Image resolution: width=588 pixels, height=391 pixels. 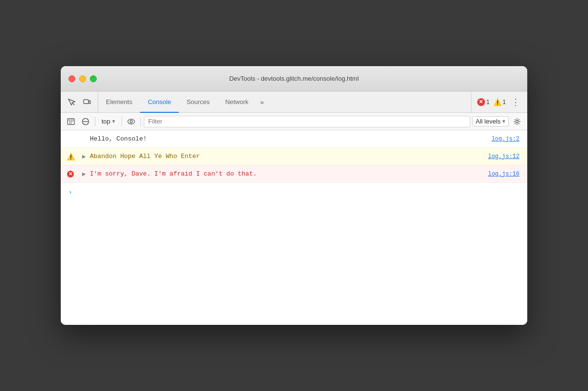 I want to click on tabs: Elements Console Sources Network », so click(x=285, y=102).